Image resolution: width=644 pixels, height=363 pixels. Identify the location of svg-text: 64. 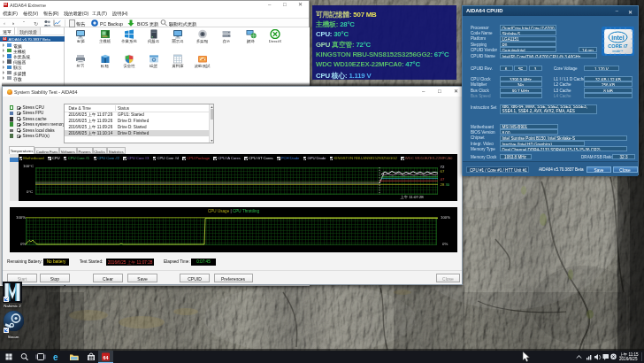
(106, 358).